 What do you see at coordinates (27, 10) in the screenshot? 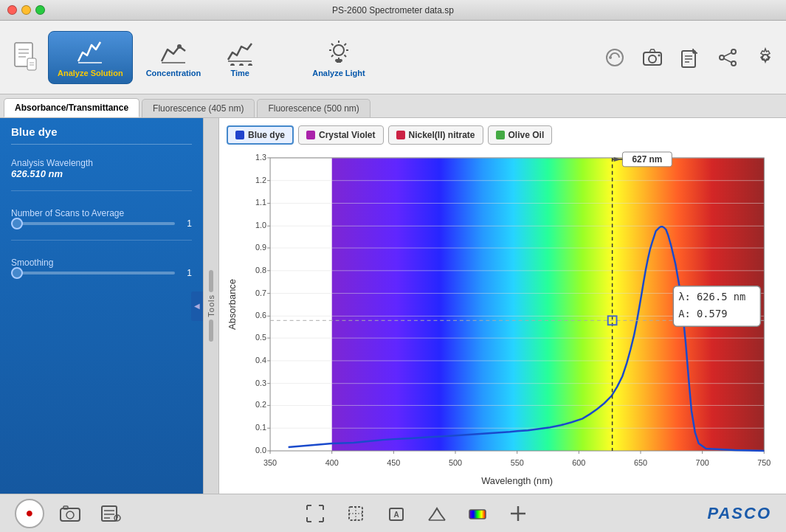
I see `window-controls` at bounding box center [27, 10].